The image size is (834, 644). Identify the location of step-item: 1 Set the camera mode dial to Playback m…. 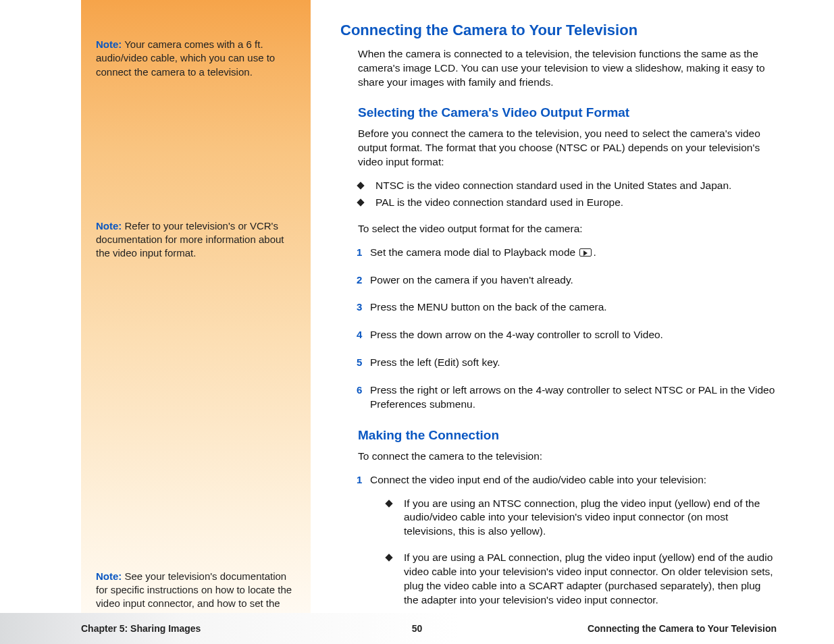
(567, 252).